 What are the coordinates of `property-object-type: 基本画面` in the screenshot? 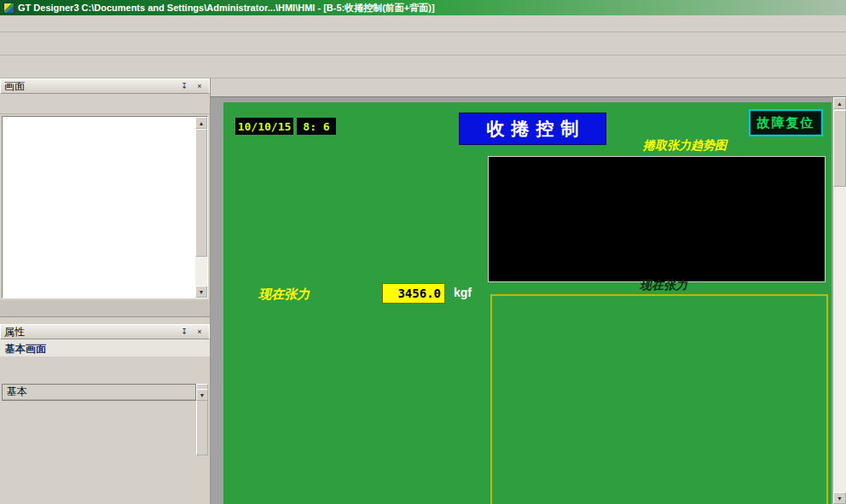 It's located at (105, 348).